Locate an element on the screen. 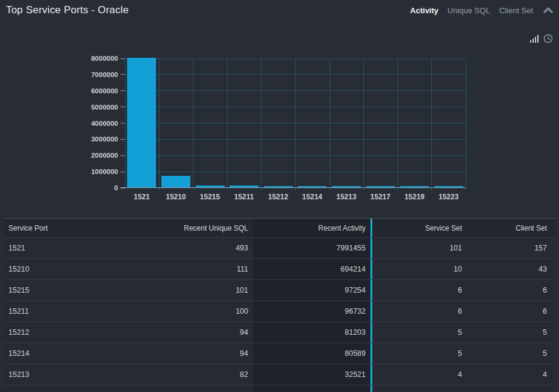 The image size is (559, 392). table-cell: 15212 is located at coordinates (62, 332).